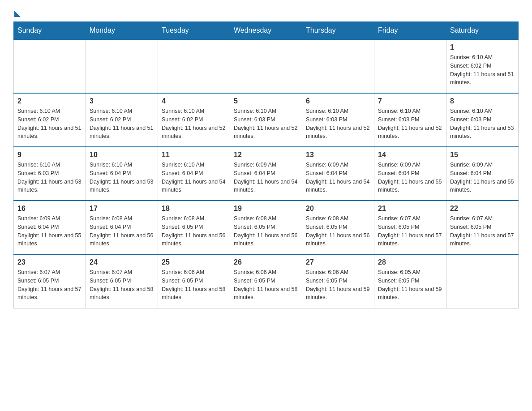 Image resolution: width=532 pixels, height=411 pixels. Describe the element at coordinates (266, 174) in the screenshot. I see `calendar-cell: 12Sunrise: 6:09 AMSunset: 6:04 PMDayligh…` at that location.